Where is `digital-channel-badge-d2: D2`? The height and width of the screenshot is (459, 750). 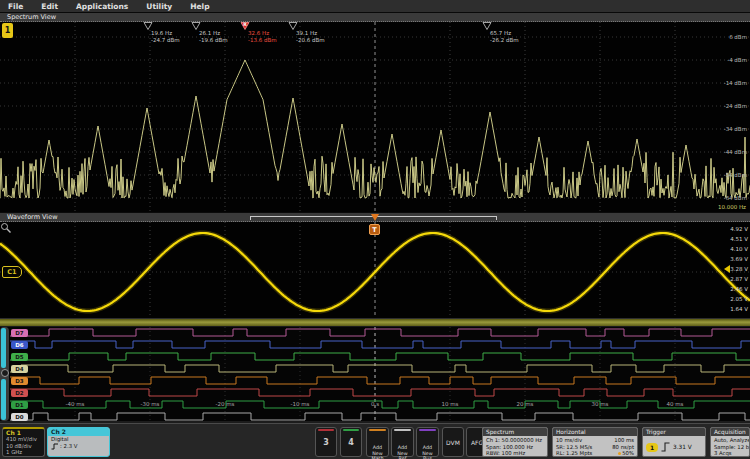
digital-channel-badge-d2: D2 is located at coordinates (20, 393).